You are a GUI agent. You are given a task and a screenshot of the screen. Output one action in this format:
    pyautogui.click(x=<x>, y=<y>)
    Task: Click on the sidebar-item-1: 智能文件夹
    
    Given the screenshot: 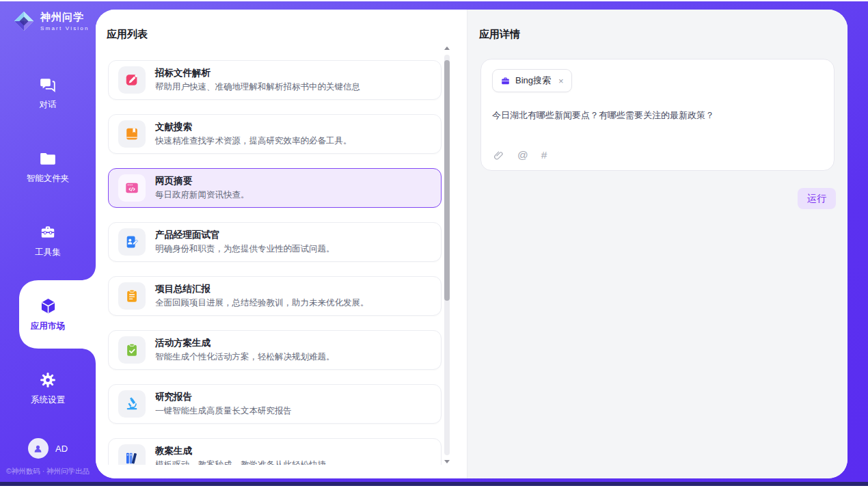 What is the action you would take?
    pyautogui.click(x=48, y=167)
    